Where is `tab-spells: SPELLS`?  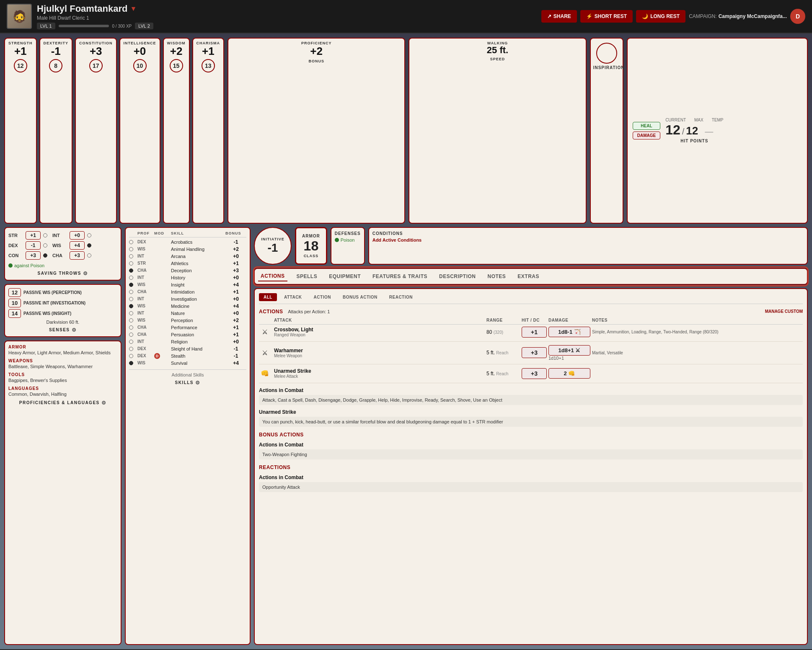
tab-spells: SPELLS is located at coordinates (307, 276).